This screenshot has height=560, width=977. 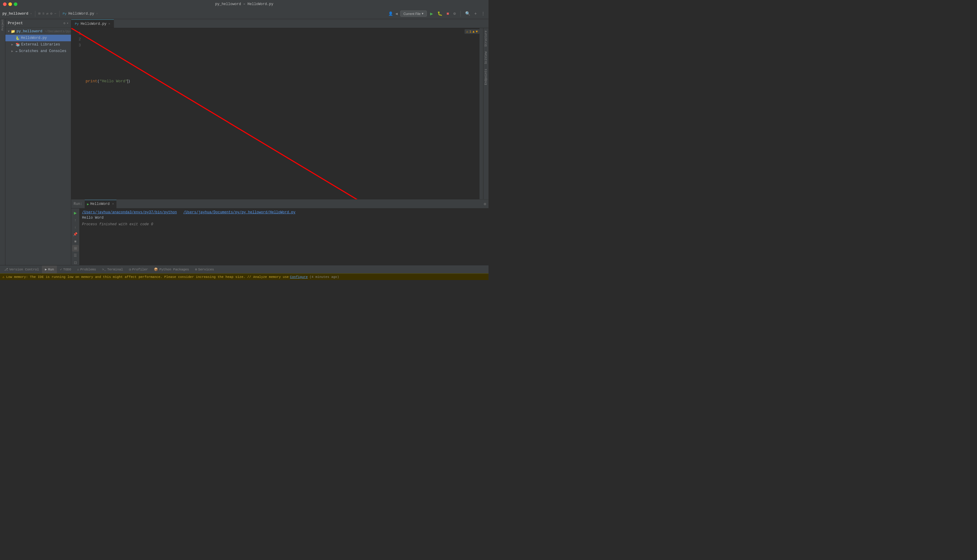 I want to click on warning-up-arrow: ▲, so click(x=474, y=32).